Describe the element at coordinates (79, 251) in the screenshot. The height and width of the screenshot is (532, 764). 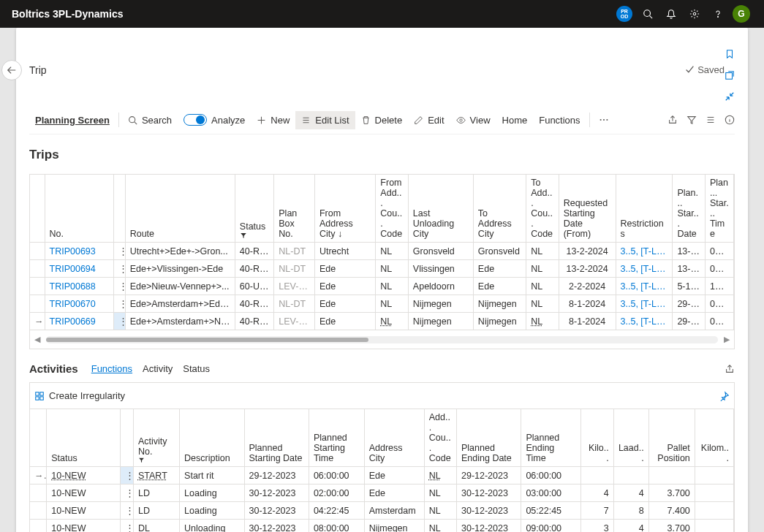
I see `trip-no-link: TRIP00693` at that location.